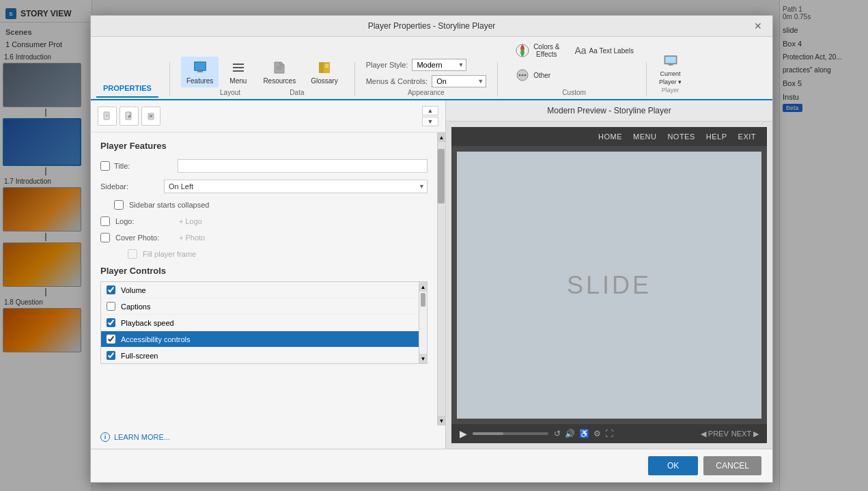 The width and height of the screenshot is (868, 491). What do you see at coordinates (537, 51) in the screenshot?
I see `colors-effects-button: Colors & Effects` at bounding box center [537, 51].